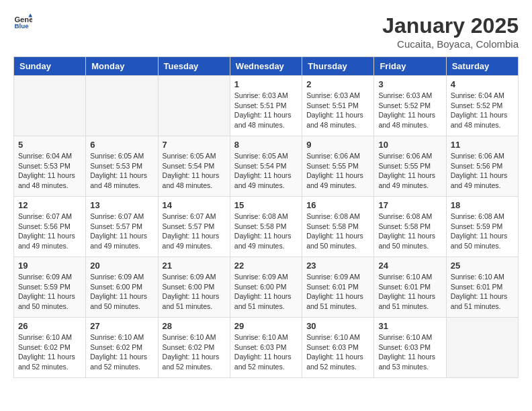 The height and width of the screenshot is (411, 532). I want to click on day-number: 4, so click(482, 85).